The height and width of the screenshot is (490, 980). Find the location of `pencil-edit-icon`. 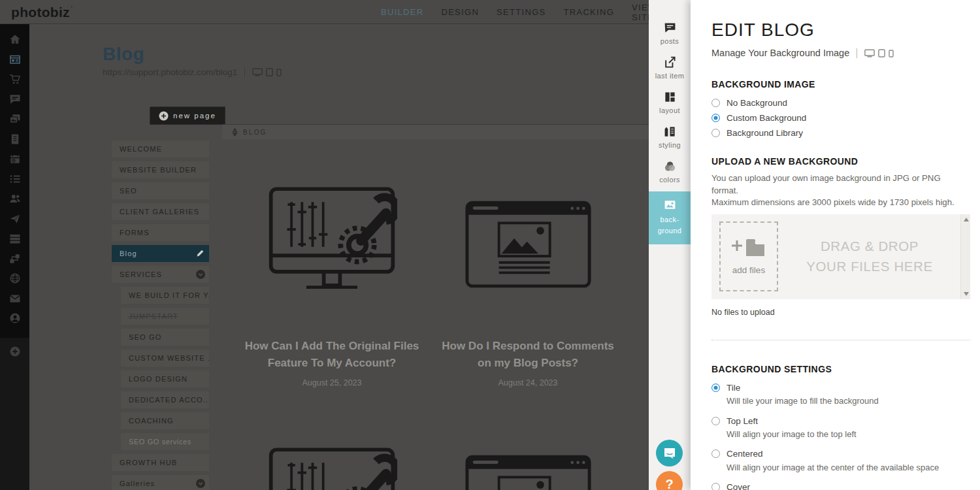

pencil-edit-icon is located at coordinates (200, 253).